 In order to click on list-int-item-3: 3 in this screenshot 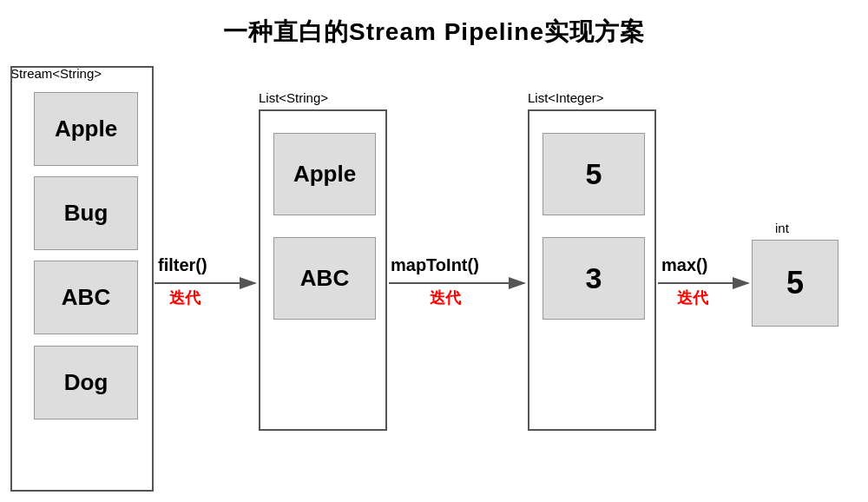, I will do `click(594, 278)`.